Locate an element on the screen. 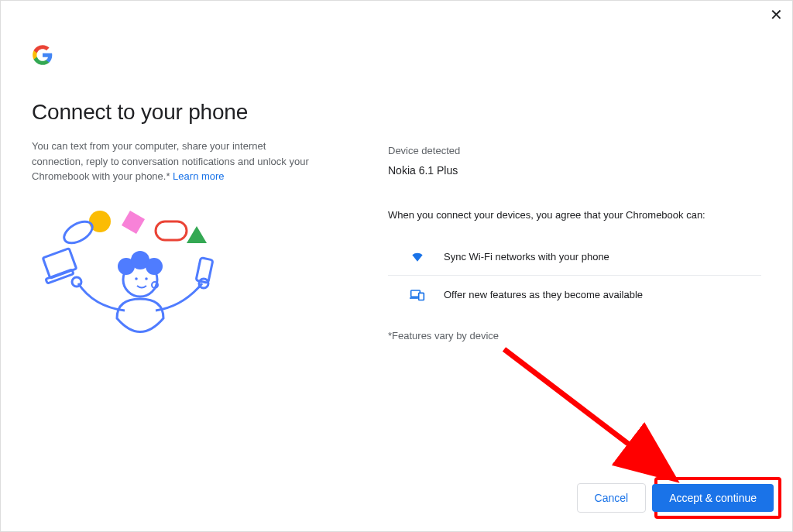 The width and height of the screenshot is (793, 532). person-juggling-icon is located at coordinates (132, 276).